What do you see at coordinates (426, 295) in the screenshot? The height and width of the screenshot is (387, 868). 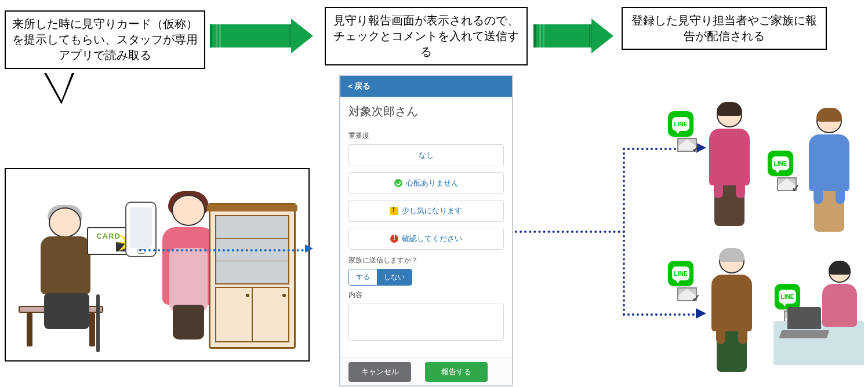 I see `content-label: 内容` at bounding box center [426, 295].